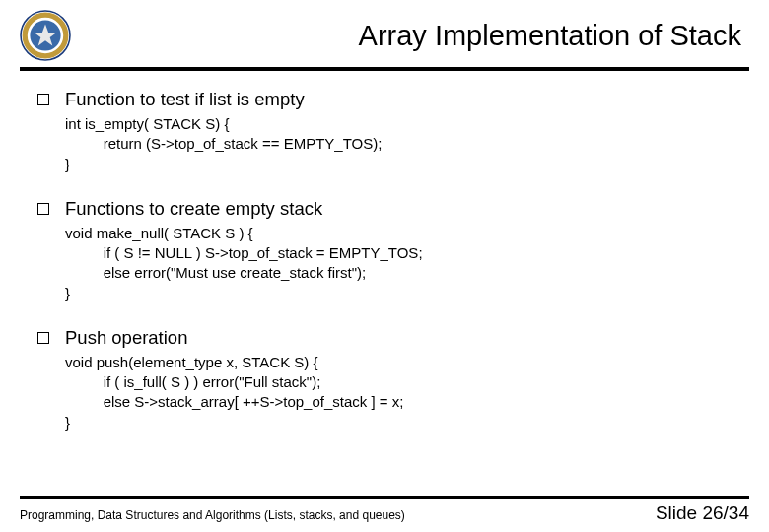 This screenshot has width=769, height=532. What do you see at coordinates (384, 513) in the screenshot?
I see `slide-footer: Programming, Data Structures and Algorit…` at bounding box center [384, 513].